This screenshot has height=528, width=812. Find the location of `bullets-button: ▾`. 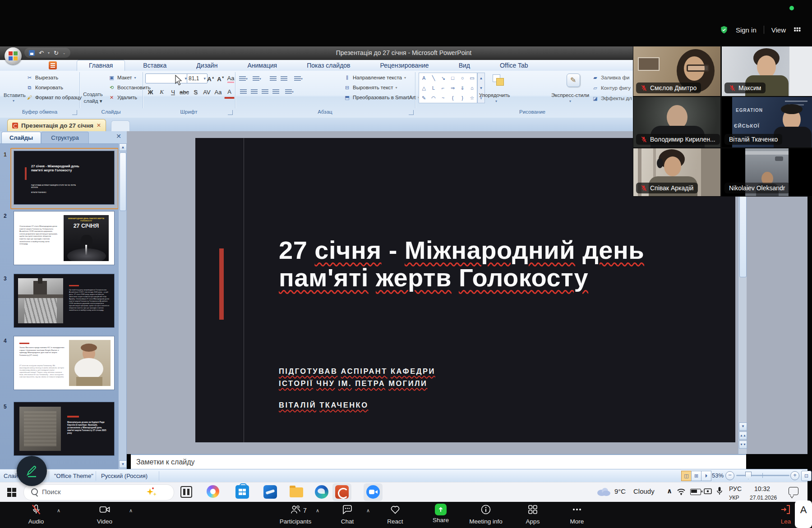

bullets-button: ▾ is located at coordinates (244, 79).